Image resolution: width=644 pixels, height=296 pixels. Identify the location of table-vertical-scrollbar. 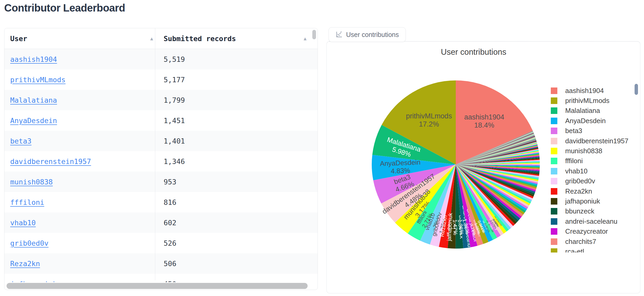
(314, 35).